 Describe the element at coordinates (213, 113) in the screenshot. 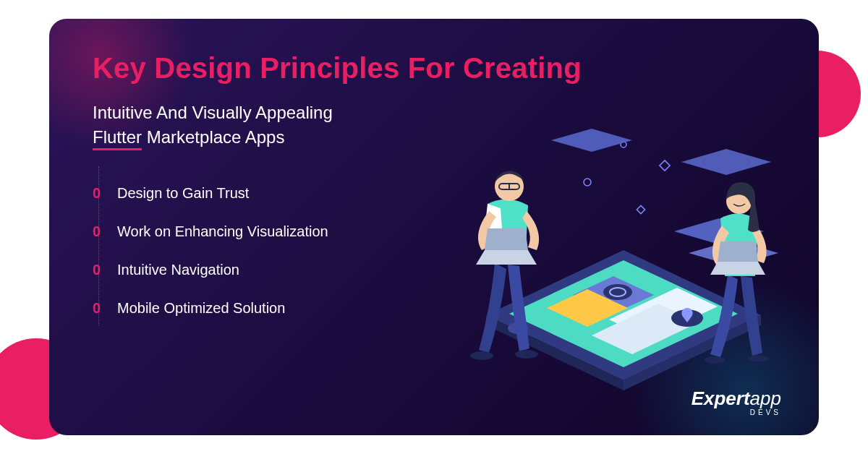

I see `subheadline-line1: Intuitive And Visually Appealing` at that location.